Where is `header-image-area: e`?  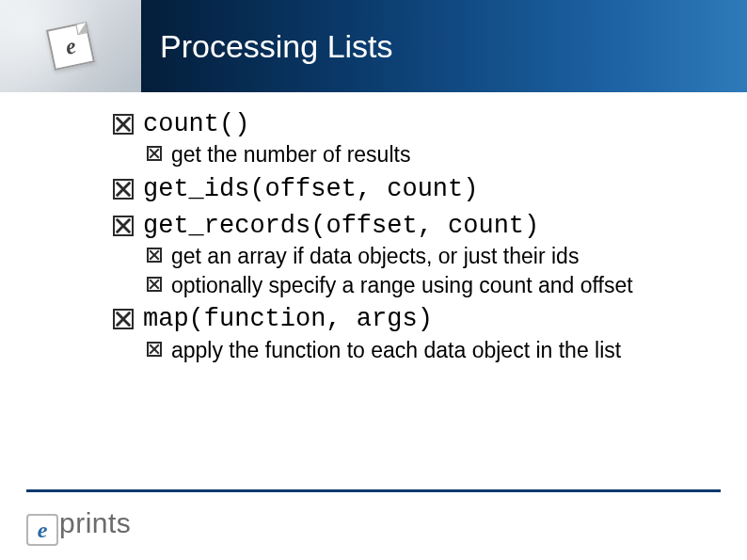
header-image-area: e is located at coordinates (71, 46).